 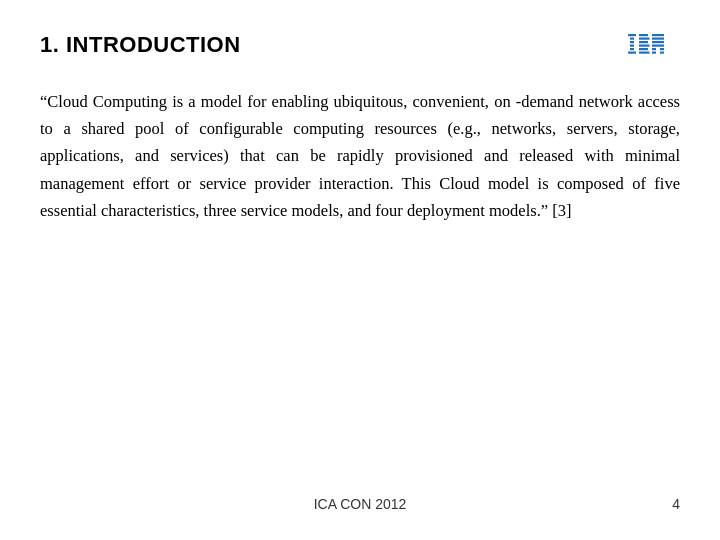 What do you see at coordinates (654, 46) in the screenshot?
I see `ibm-logo` at bounding box center [654, 46].